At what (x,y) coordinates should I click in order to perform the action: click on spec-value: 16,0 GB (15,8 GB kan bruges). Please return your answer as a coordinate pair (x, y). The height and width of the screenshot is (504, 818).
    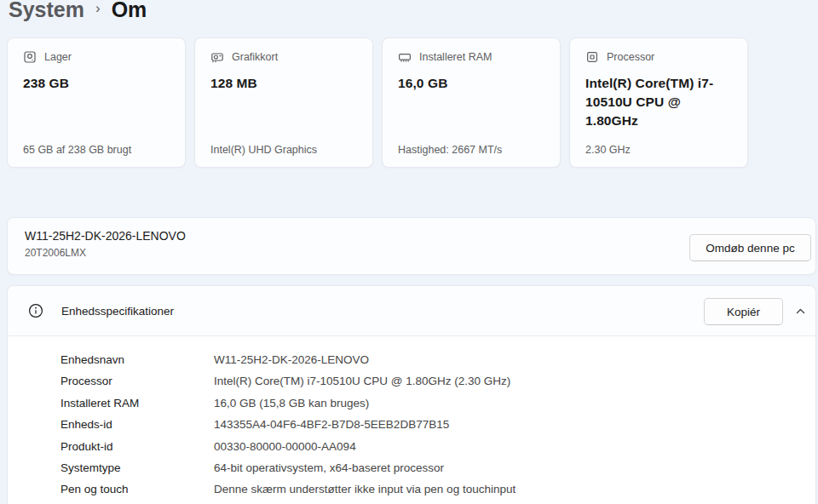
    Looking at the image, I should click on (291, 404).